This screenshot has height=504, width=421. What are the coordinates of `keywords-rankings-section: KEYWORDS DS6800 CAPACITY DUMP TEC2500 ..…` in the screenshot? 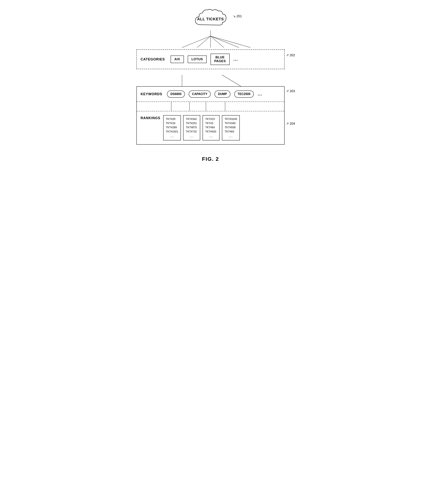 It's located at (211, 116).